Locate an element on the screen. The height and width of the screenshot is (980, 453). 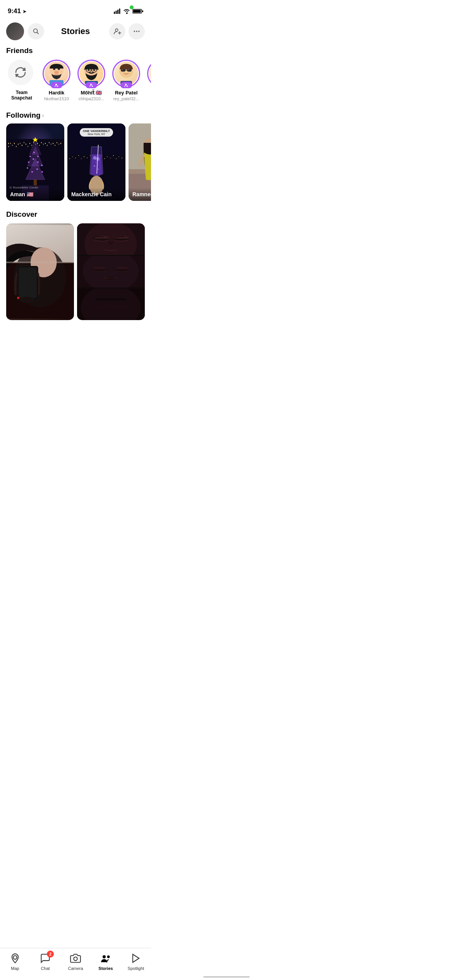
story-card-mackenzie: ONE VANDERBILT New York, NY Mackenzie Ca… is located at coordinates (96, 162).